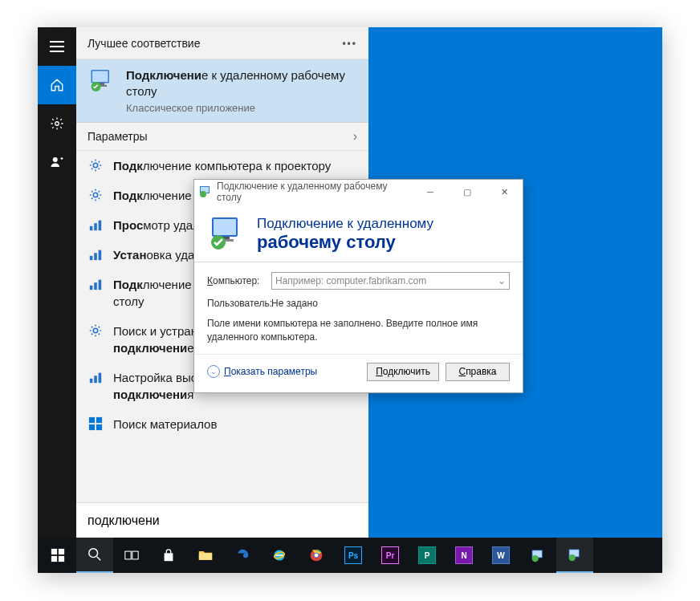  Describe the element at coordinates (239, 303) in the screenshot. I see `user-label: Пользователь:` at that location.